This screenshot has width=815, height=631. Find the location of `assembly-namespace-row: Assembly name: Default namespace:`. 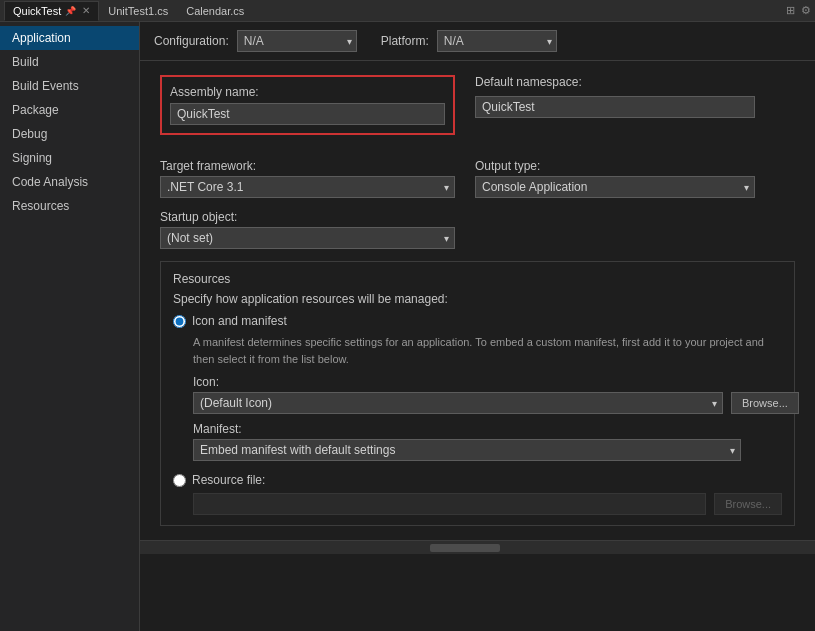

assembly-namespace-row: Assembly name: Default namespace: is located at coordinates (478, 111).